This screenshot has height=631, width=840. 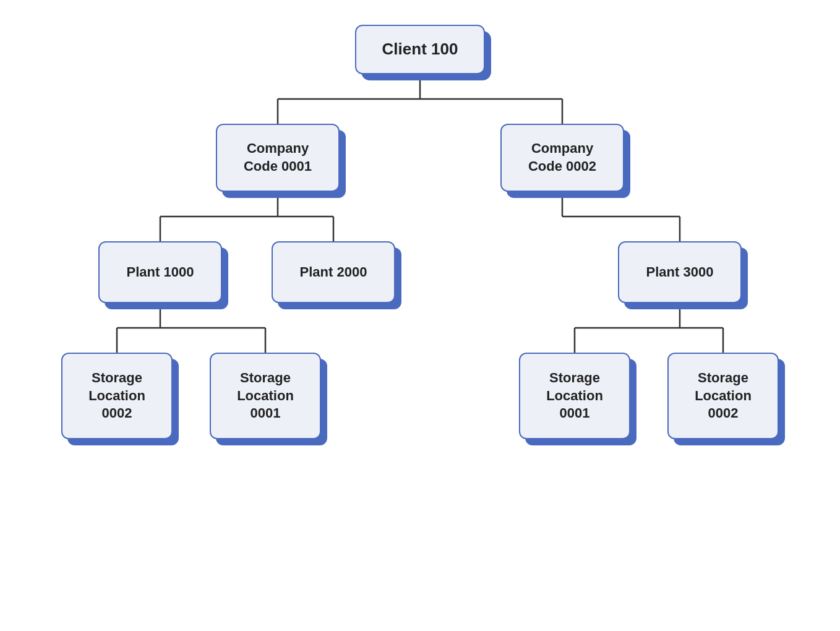 I want to click on plant-1000-label: Plant 1000, so click(x=160, y=272).